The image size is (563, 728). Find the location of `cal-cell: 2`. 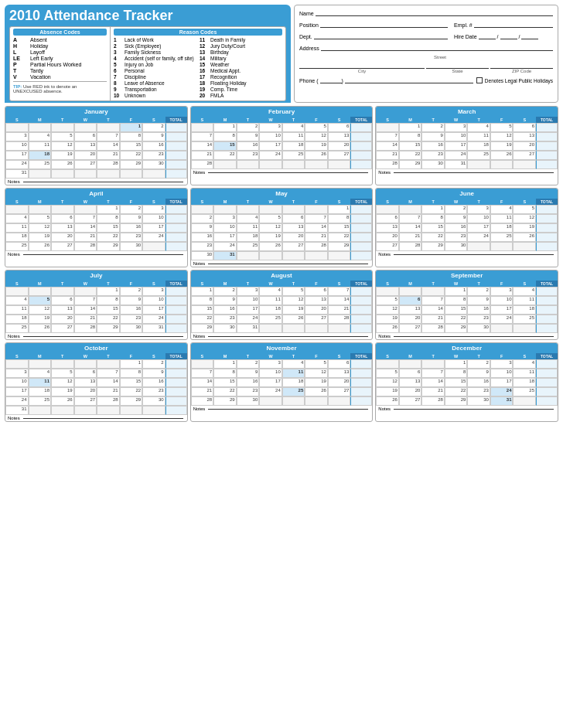

cal-cell: 2 is located at coordinates (479, 364).